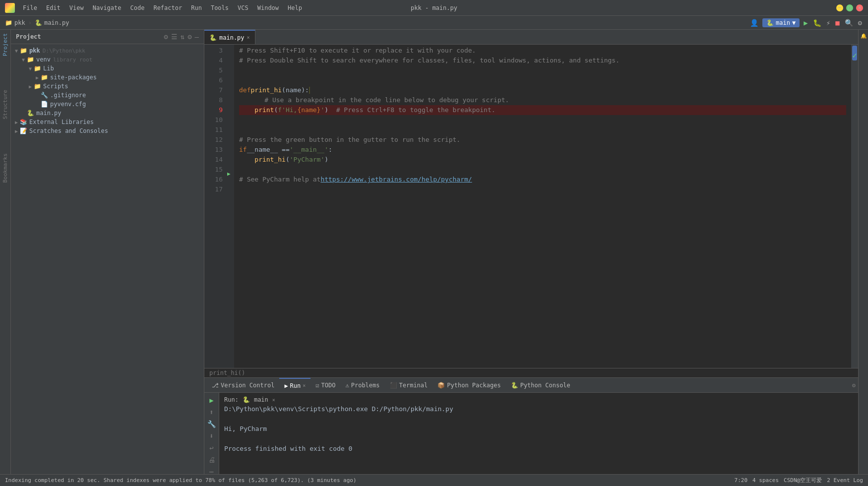  I want to click on editor-breadcrumb: print_hi(), so click(531, 373).